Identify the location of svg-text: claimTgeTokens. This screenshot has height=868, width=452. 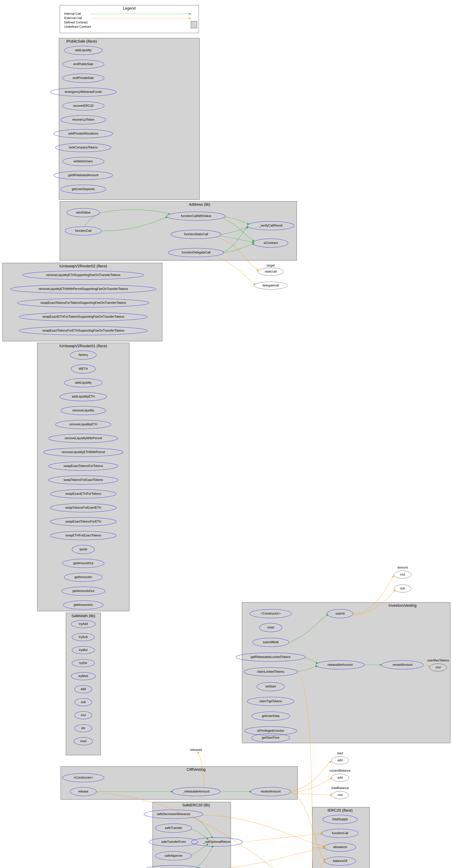
(271, 701).